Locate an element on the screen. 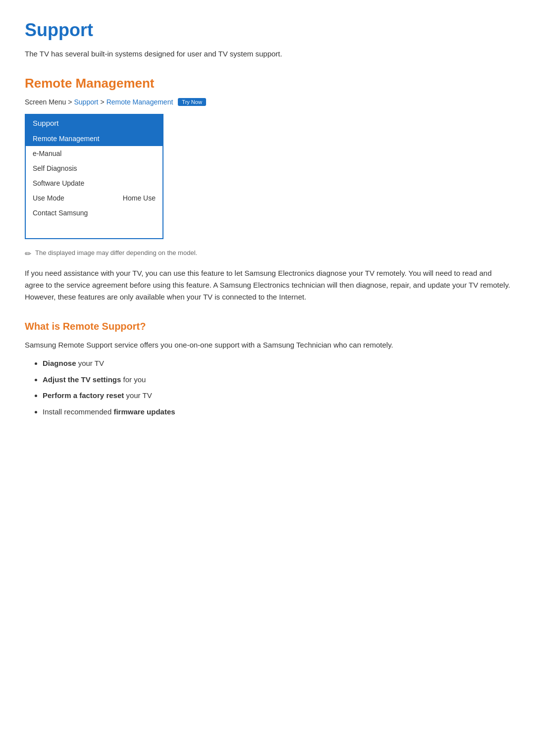 The height and width of the screenshot is (756, 535). list-item-diagnose-rest: your TV is located at coordinates (91, 363).